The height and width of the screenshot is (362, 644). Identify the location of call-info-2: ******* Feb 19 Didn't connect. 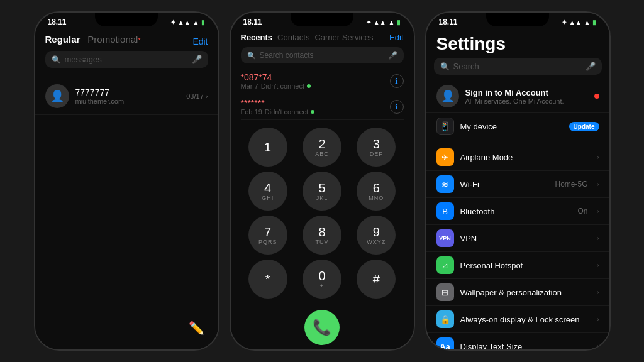
(278, 107).